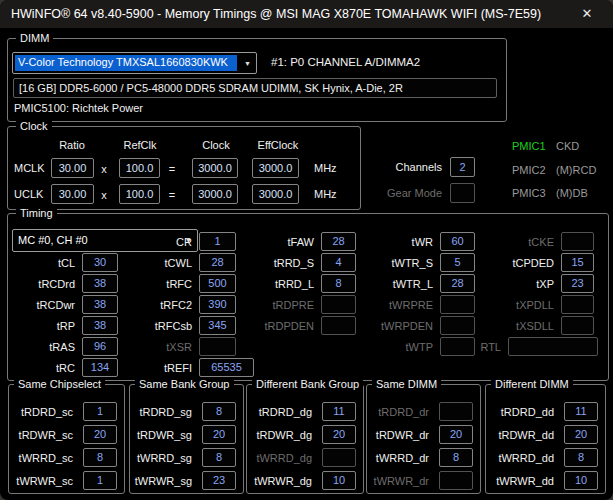 This screenshot has height=500, width=613. Describe the element at coordinates (147, 242) in the screenshot. I see `timing-label-CR: CR` at that location.